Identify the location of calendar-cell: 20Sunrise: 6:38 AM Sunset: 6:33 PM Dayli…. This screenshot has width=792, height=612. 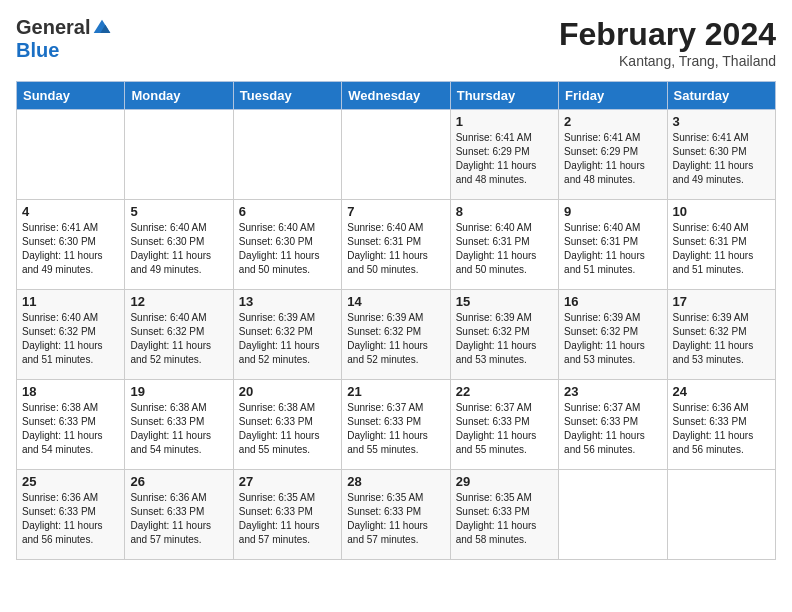
(287, 425).